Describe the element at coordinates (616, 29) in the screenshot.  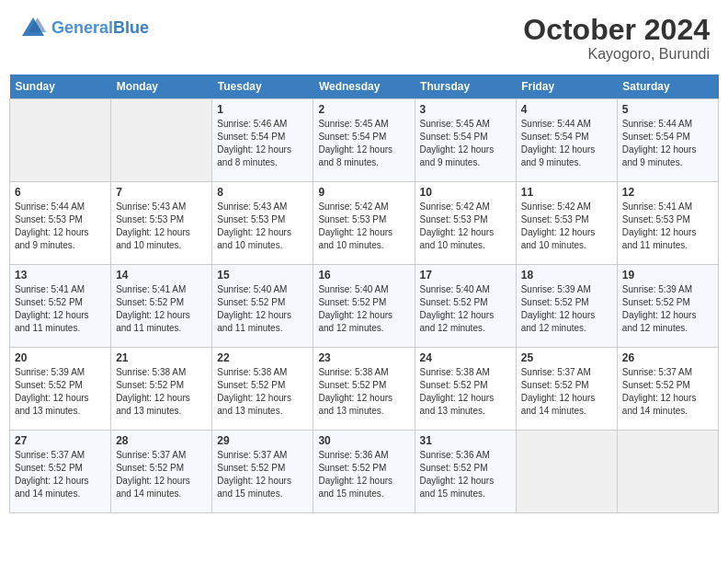
I see `month-title: October 2024` at that location.